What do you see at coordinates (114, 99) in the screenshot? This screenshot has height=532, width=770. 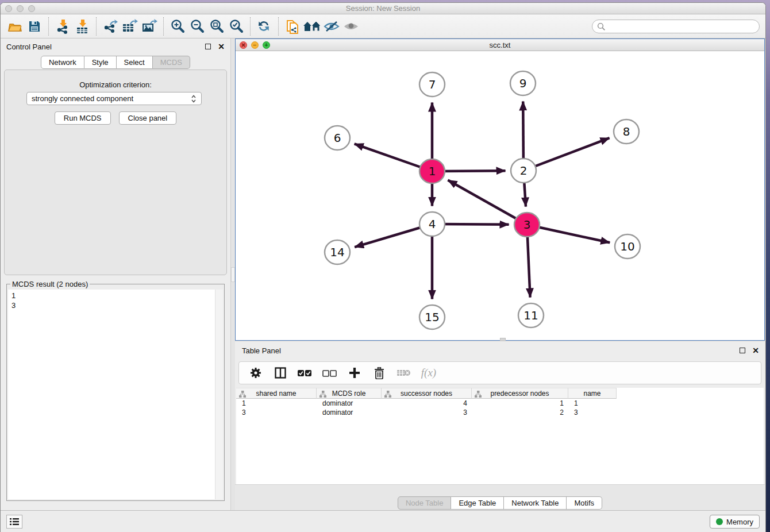 I see `criterion-dropdown: strongly connected component` at bounding box center [114, 99].